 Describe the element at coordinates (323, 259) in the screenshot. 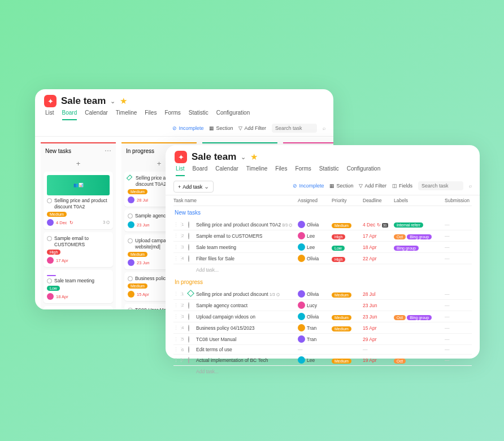

I see `table-row: ⋮⋮4Filter files for SaleOliviaHigh22 Apr…` at that location.